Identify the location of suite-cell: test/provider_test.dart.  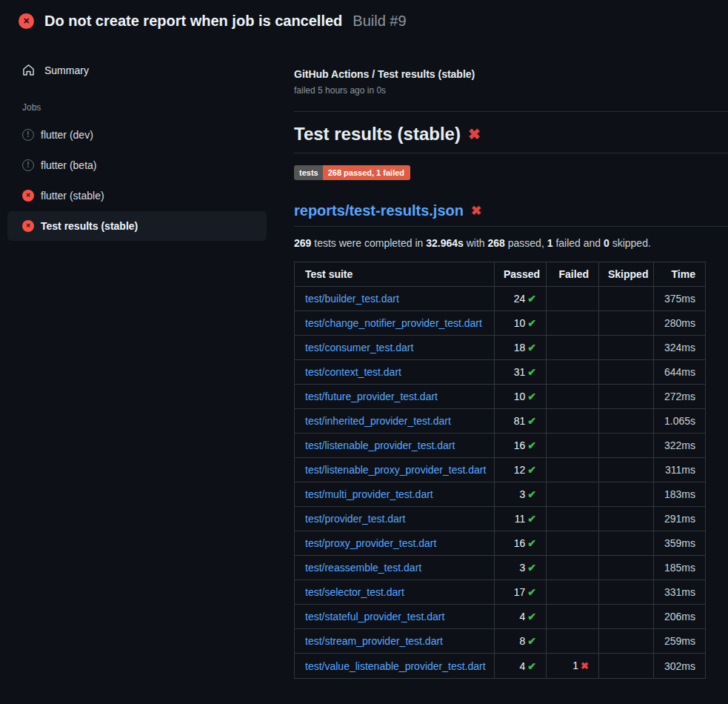
(395, 519).